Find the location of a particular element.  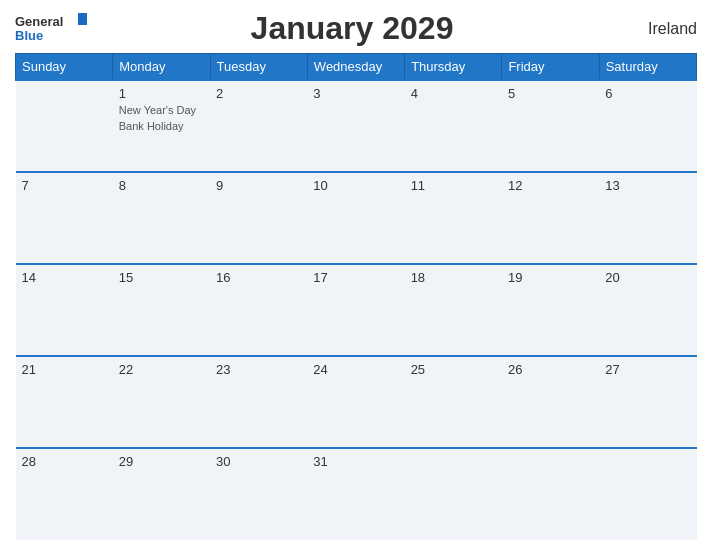

day-number: 31 is located at coordinates (356, 462).